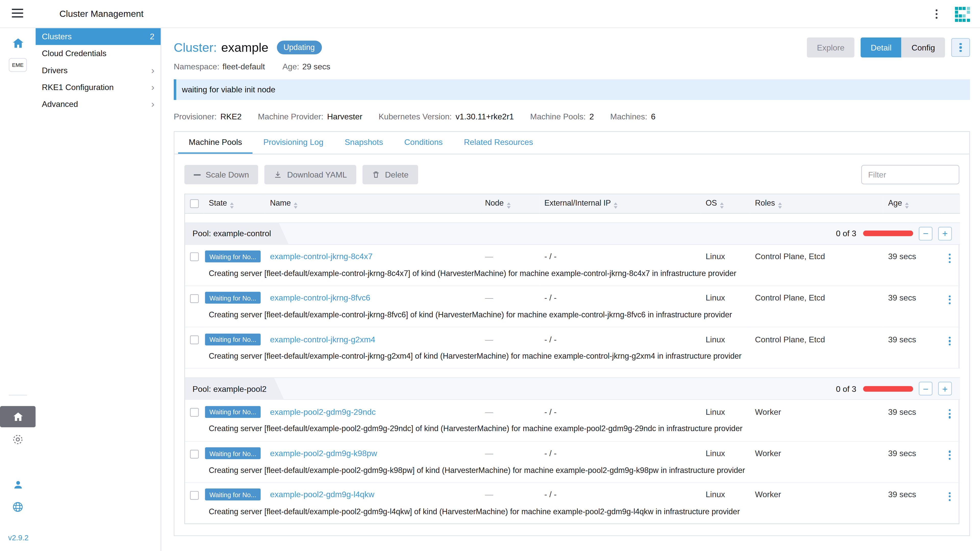 The image size is (980, 551). Describe the element at coordinates (98, 37) in the screenshot. I see `sidebar-item-clusters: Clusters2` at that location.